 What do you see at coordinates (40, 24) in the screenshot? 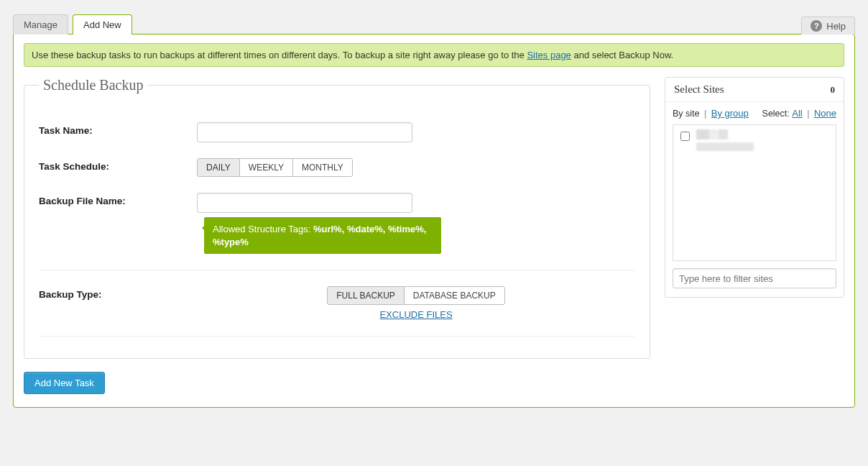
I see `tab-manage: Manage` at bounding box center [40, 24].